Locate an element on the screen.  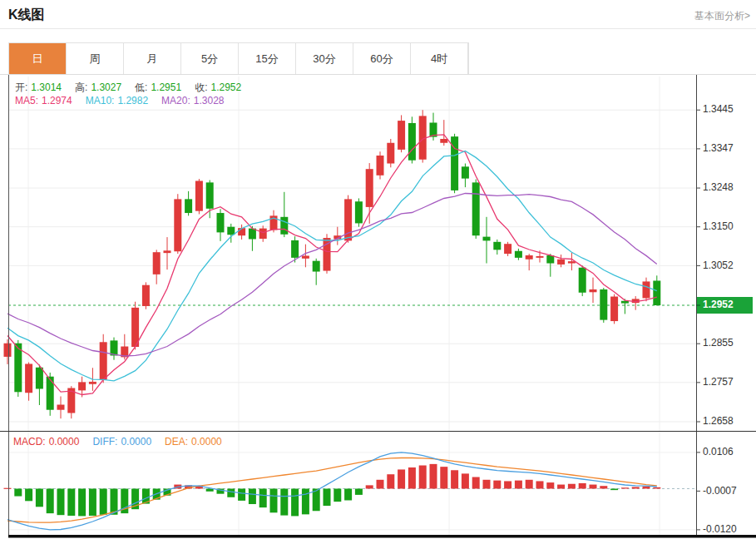
axis-tick-label: -0.0007 is located at coordinates (720, 491).